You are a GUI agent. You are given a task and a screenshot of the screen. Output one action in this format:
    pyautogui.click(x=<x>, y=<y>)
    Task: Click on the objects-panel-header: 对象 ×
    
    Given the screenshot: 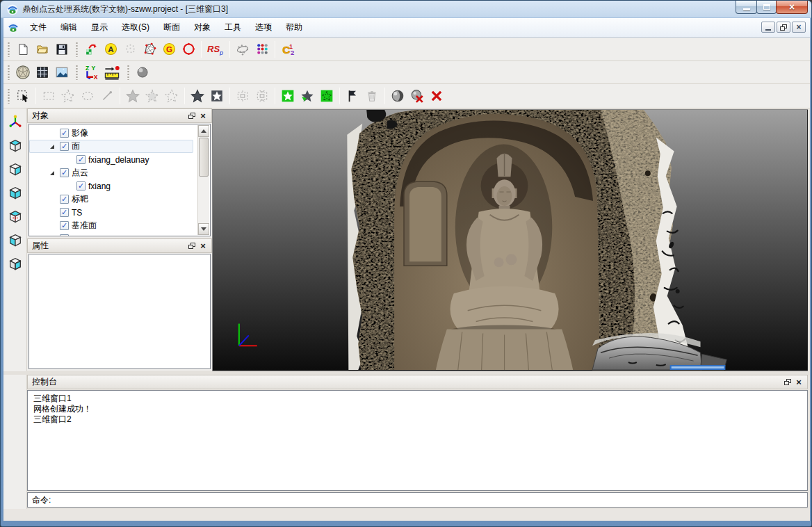 What is the action you would take?
    pyautogui.click(x=120, y=115)
    